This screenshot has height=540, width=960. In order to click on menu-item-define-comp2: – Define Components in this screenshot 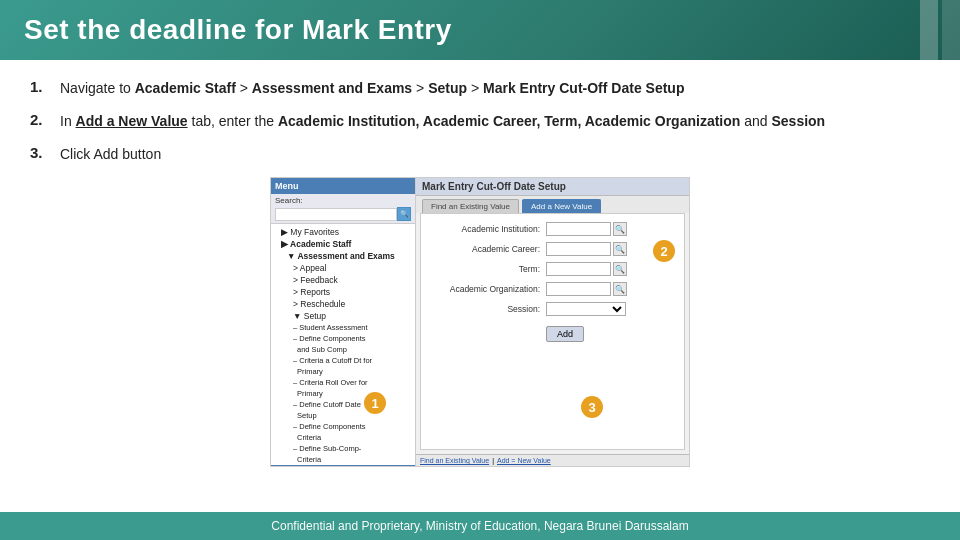, I will do `click(343, 426)`.